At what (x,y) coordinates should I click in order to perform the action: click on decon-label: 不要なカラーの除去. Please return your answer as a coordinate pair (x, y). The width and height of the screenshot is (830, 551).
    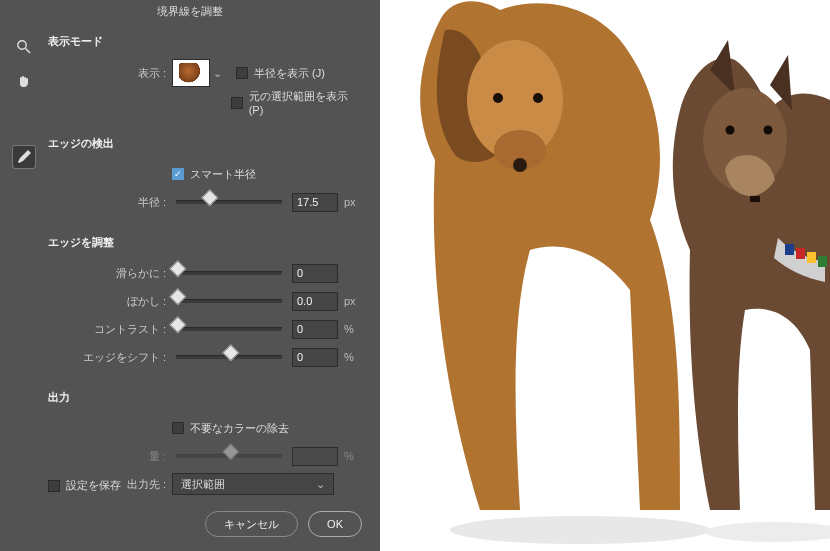
    Looking at the image, I should click on (240, 428).